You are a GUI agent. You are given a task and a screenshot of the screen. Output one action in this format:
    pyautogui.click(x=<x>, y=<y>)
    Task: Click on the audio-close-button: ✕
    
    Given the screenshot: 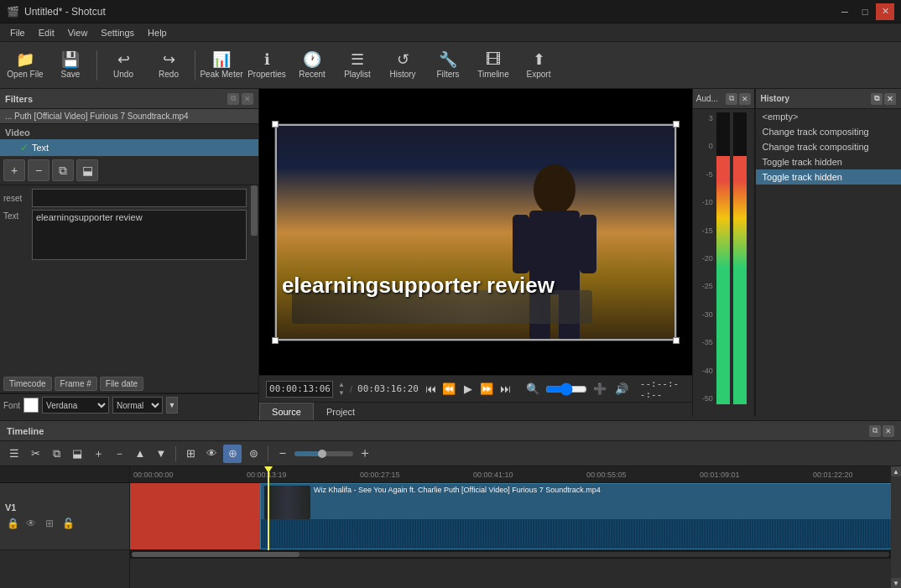 What is the action you would take?
    pyautogui.click(x=745, y=99)
    